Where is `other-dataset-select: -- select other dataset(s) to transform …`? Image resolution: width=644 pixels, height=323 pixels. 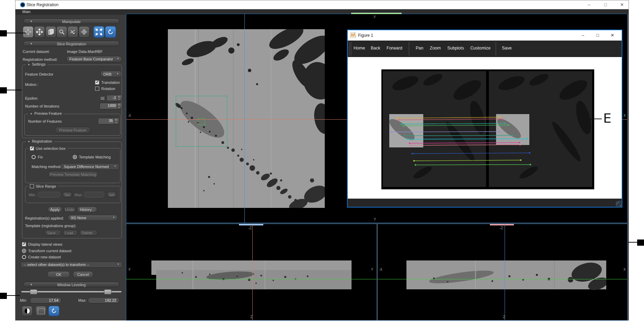 other-dataset-select: -- select other dataset(s) to transform … is located at coordinates (71, 265).